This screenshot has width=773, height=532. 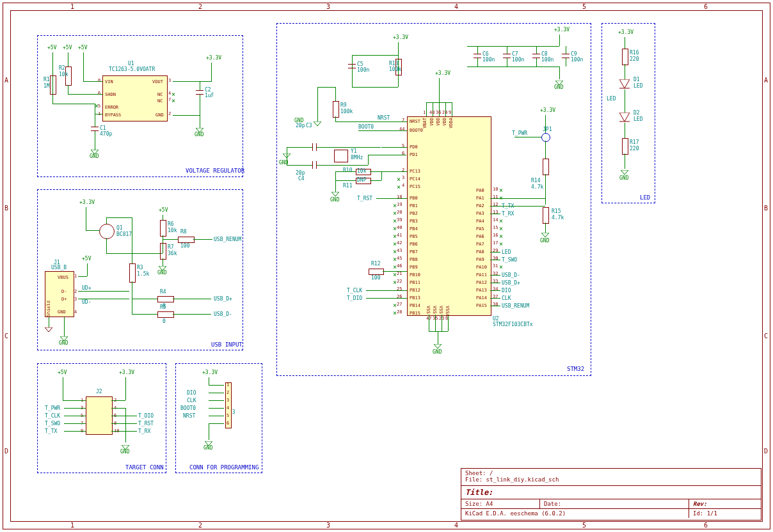 What do you see at coordinates (227, 345) in the screenshot?
I see `block-label-usb: USB INPUT` at bounding box center [227, 345].